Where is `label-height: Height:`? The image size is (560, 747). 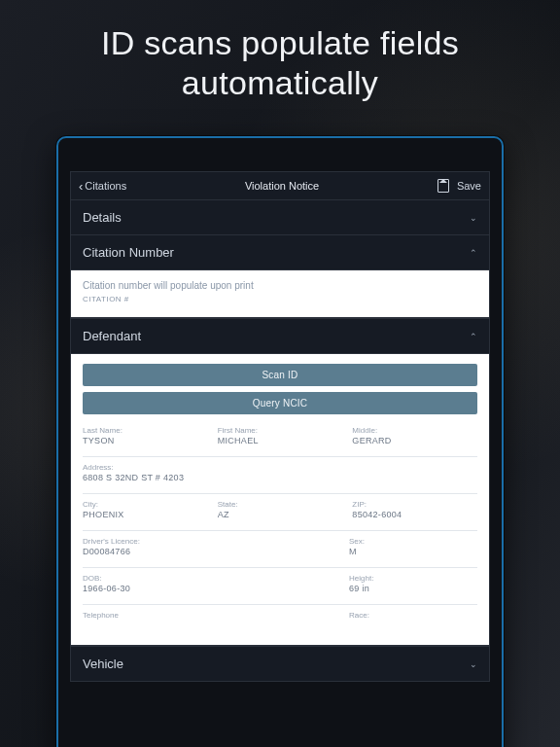 label-height: Height: is located at coordinates (413, 578).